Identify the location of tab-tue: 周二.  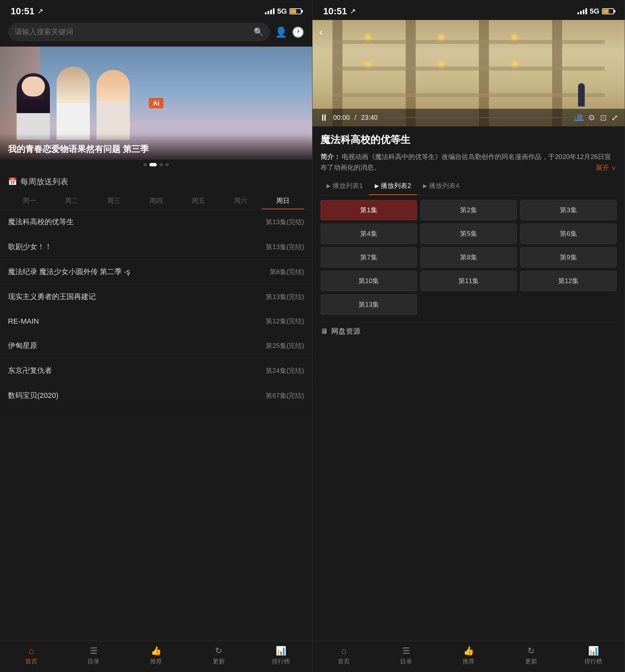
(72, 201).